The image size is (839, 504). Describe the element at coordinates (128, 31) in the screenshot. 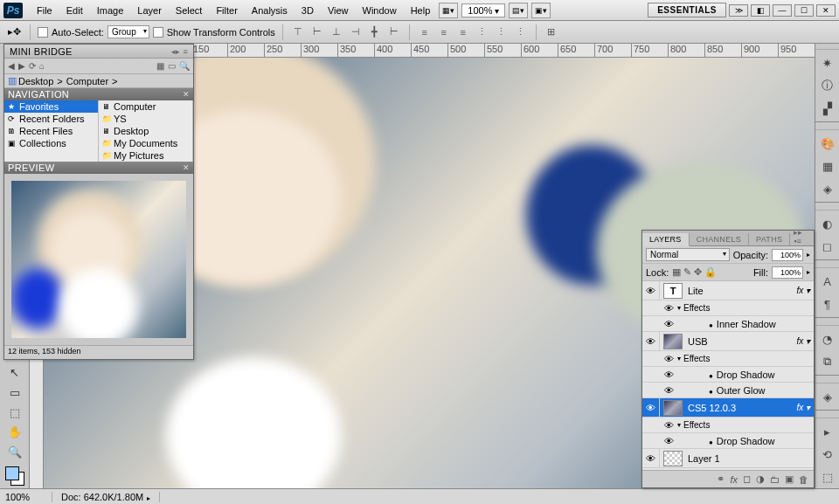

I see `auto-select-dropdown: Group` at that location.